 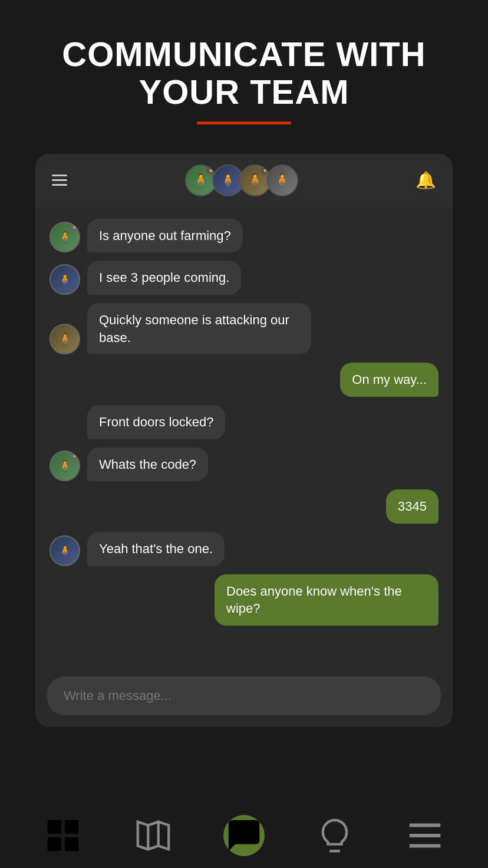 What do you see at coordinates (244, 600) in the screenshot?
I see `message-row: Does anyone know when's the wipe?` at bounding box center [244, 600].